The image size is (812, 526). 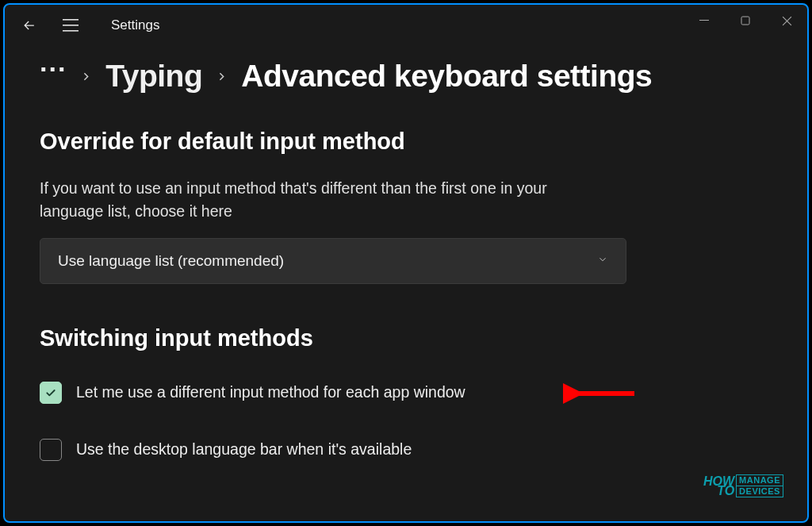 What do you see at coordinates (154, 76) in the screenshot?
I see `breadcrumb-typing: Typing` at bounding box center [154, 76].